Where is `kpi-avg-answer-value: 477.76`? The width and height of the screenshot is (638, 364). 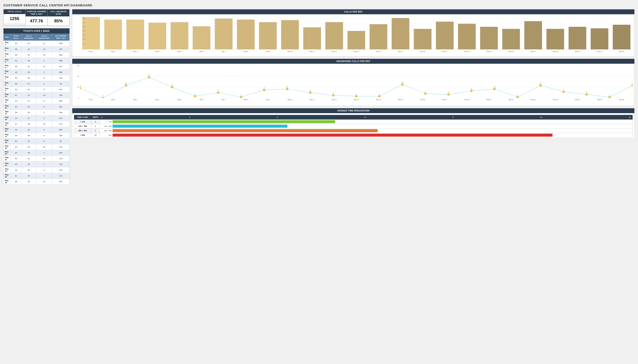 kpi-avg-answer-value: 477.76 is located at coordinates (37, 21).